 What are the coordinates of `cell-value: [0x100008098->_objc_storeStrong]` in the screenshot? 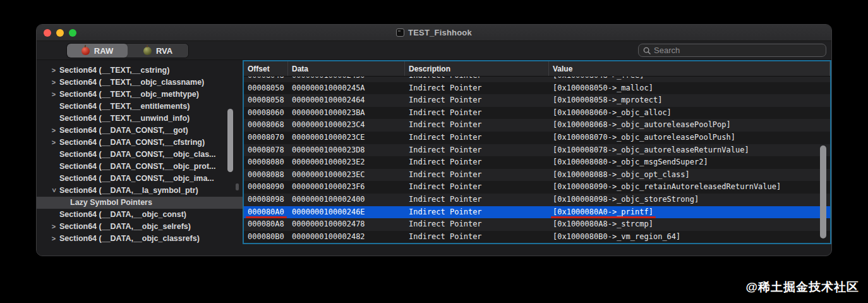 It's located at (690, 200).